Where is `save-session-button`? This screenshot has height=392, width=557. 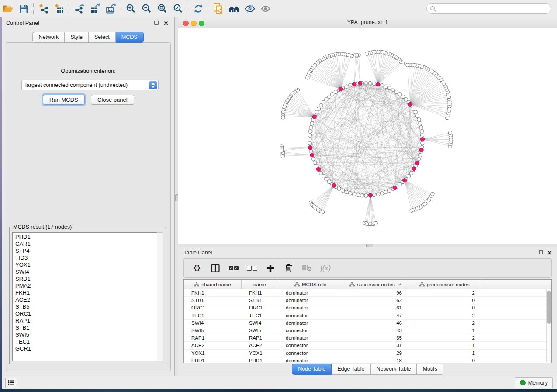
save-session-button is located at coordinates (24, 9).